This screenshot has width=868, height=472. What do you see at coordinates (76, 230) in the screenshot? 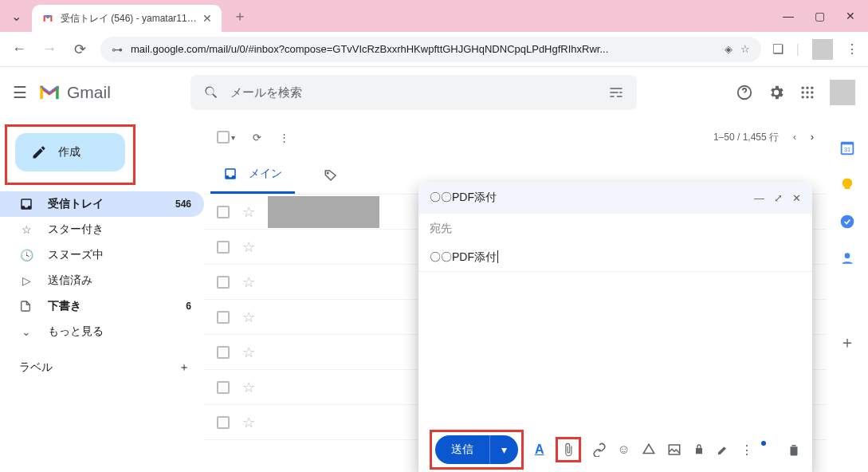
I see `sidebar-item-label: スター付き` at bounding box center [76, 230].